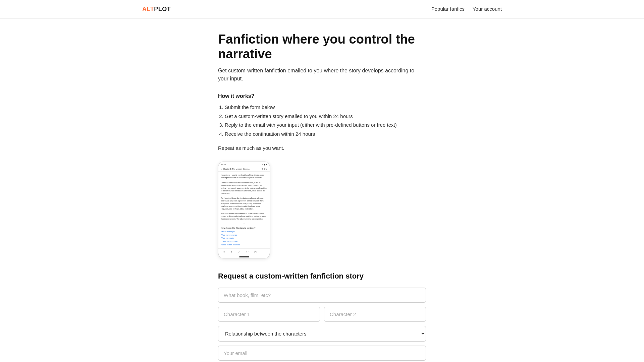 This screenshot has width=644, height=362. I want to click on navigation: ALTPLOT Popular fanfics Your account, so click(322, 9).